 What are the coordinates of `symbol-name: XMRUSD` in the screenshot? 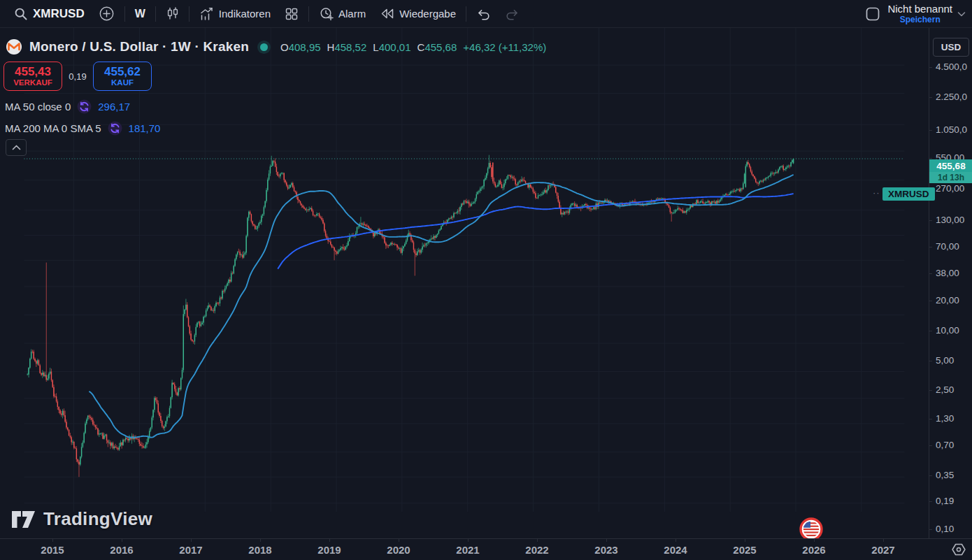 It's located at (59, 14).